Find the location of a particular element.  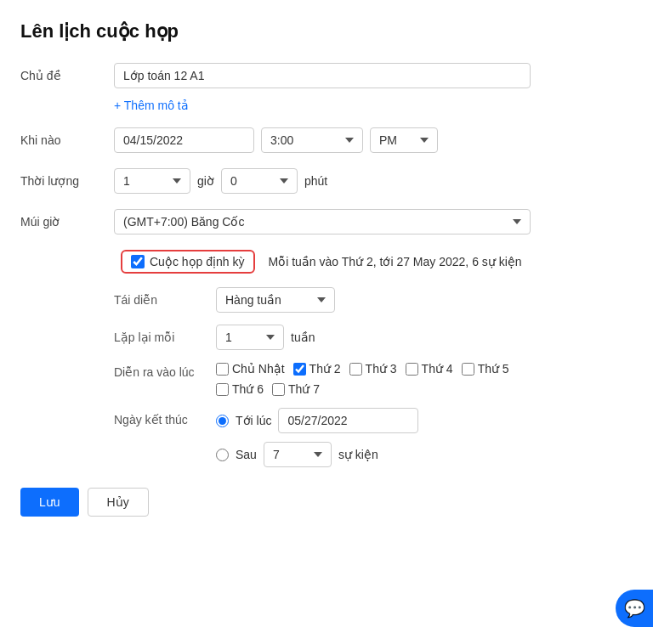

when-label: Khi nào is located at coordinates (67, 138).